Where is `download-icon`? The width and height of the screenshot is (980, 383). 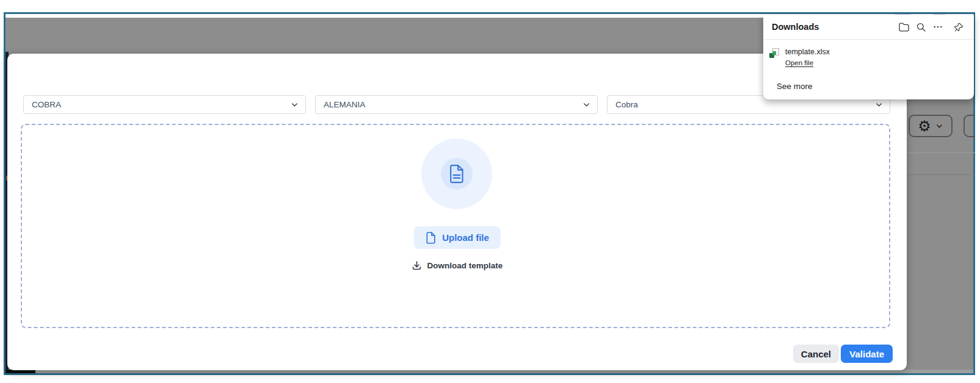 download-icon is located at coordinates (416, 266).